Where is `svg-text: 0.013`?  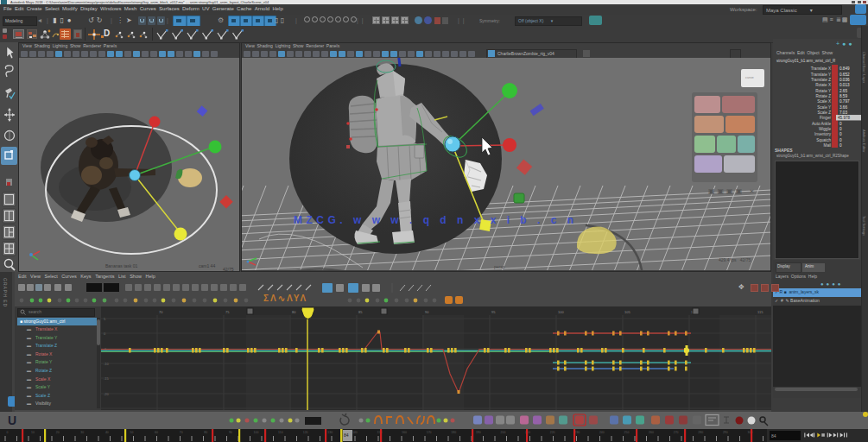 svg-text: 0.013 is located at coordinates (845, 85).